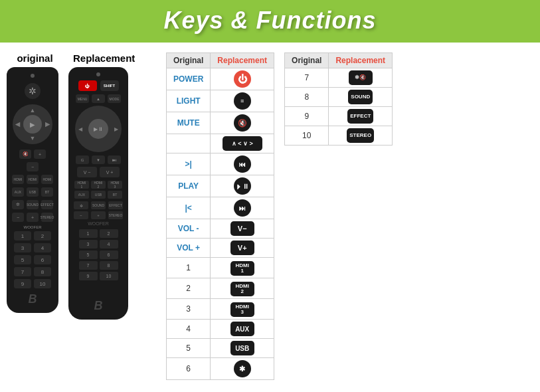  I want to click on key-skipstart: |<, so click(189, 209).